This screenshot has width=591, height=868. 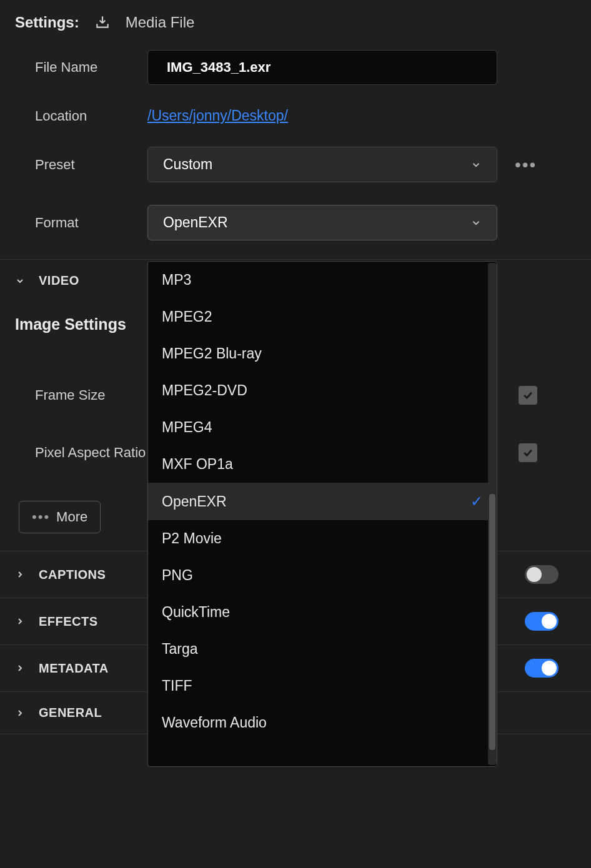 What do you see at coordinates (322, 686) in the screenshot?
I see `format-option: TIFF` at bounding box center [322, 686].